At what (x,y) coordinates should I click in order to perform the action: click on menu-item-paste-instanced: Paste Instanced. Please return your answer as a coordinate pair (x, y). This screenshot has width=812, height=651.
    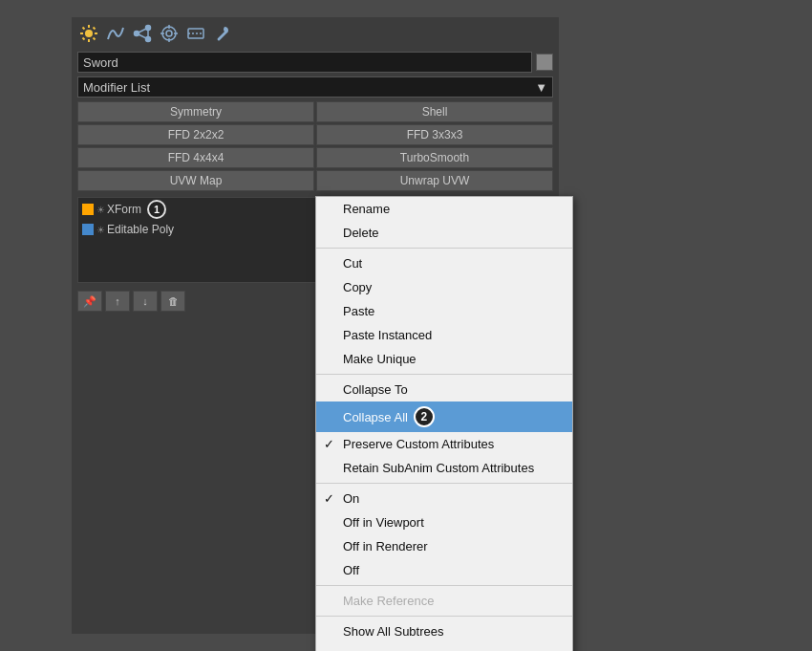
    Looking at the image, I should click on (444, 335).